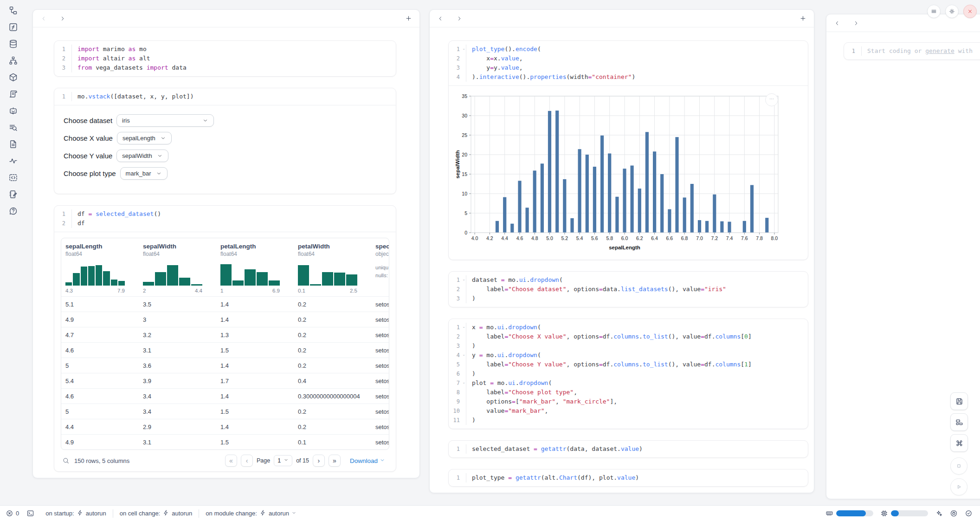 The width and height of the screenshot is (980, 521). Describe the element at coordinates (13, 44) in the screenshot. I see `datasources-icon` at that location.